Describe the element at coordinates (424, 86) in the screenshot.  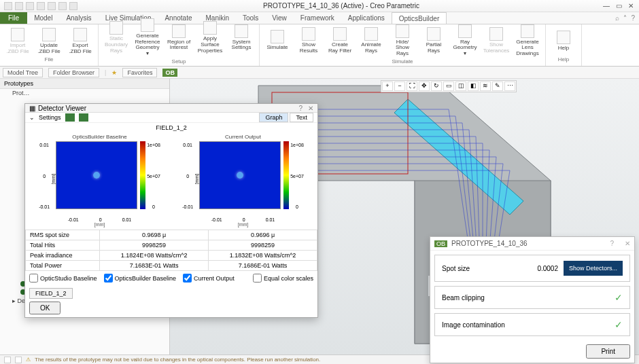
I see `pan-icon: ✥` at that location.